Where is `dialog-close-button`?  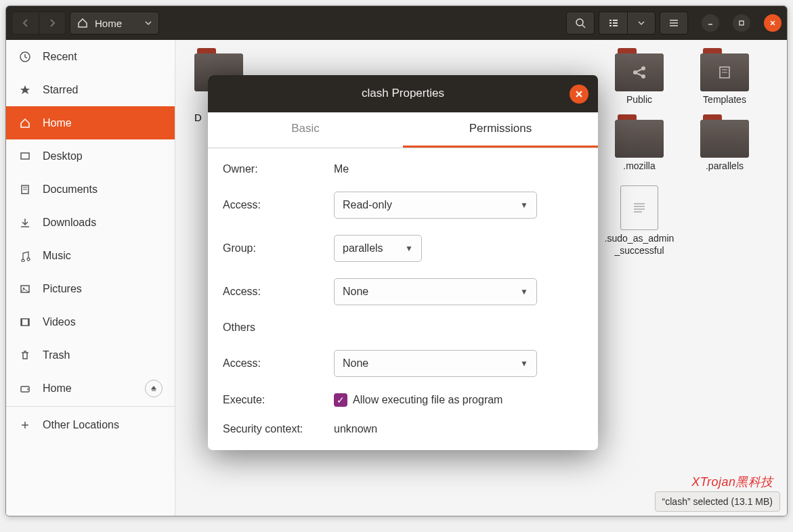 dialog-close-button is located at coordinates (579, 94).